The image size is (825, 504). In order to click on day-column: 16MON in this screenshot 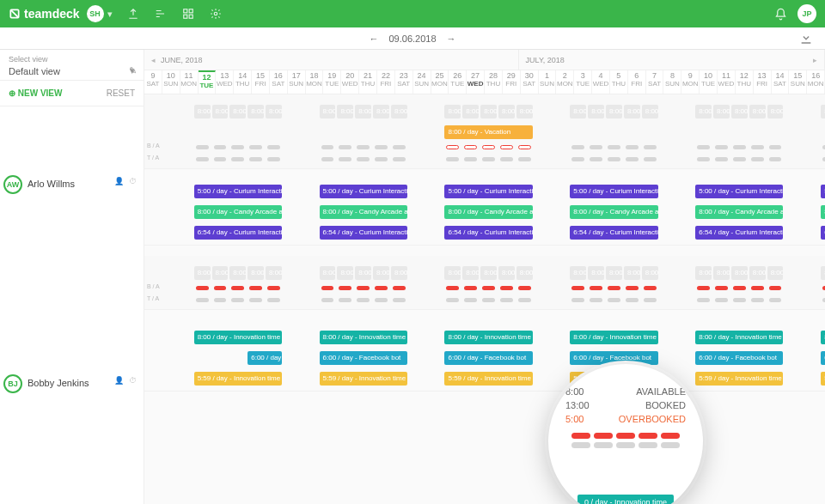, I will do `click(816, 82)`.